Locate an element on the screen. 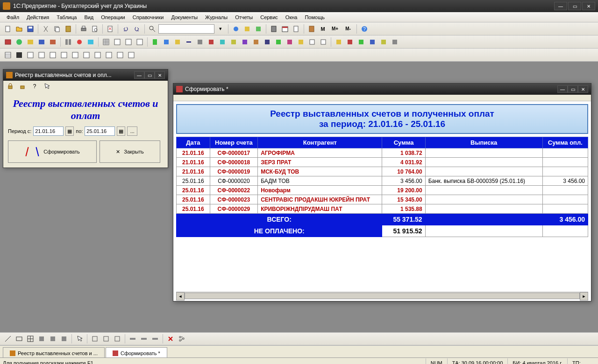 The height and width of the screenshot is (364, 598). report-minimize-button: — is located at coordinates (562, 89).